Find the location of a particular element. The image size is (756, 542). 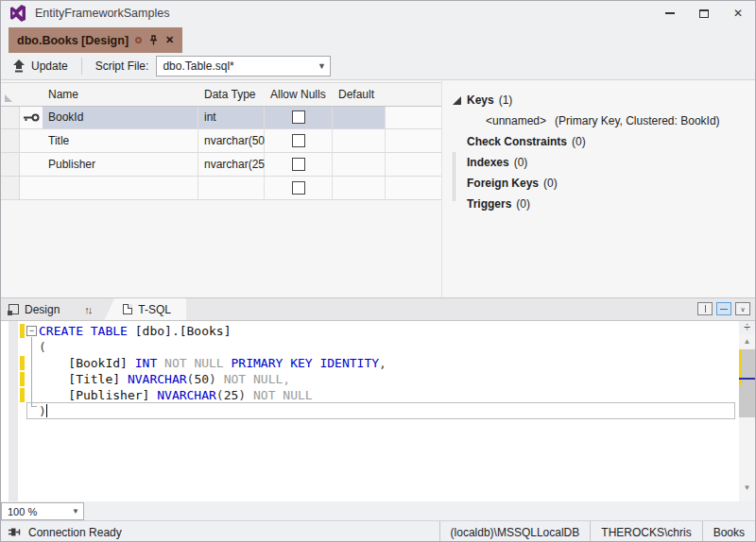

update-label: Update is located at coordinates (49, 66).